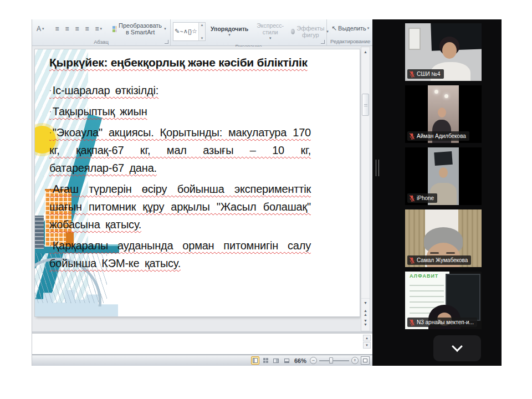  What do you see at coordinates (443, 52) in the screenshot?
I see `participant-tile: СШИ №4` at bounding box center [443, 52].